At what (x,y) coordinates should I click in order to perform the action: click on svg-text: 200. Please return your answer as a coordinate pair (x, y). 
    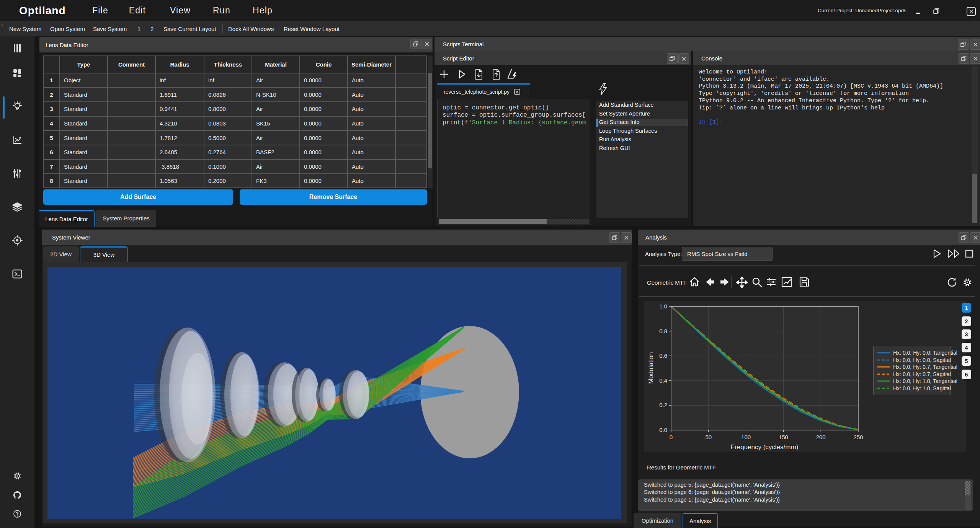
    Looking at the image, I should click on (821, 437).